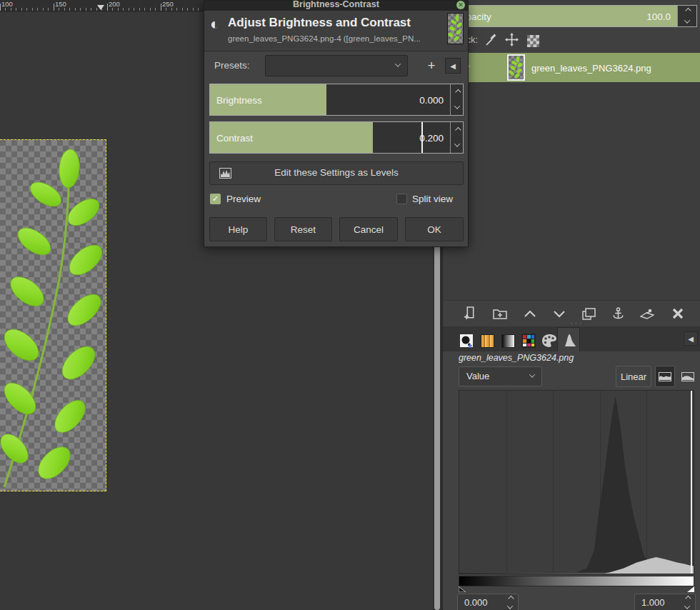  What do you see at coordinates (571, 191) in the screenshot?
I see `layer-list-empty-area` at bounding box center [571, 191].